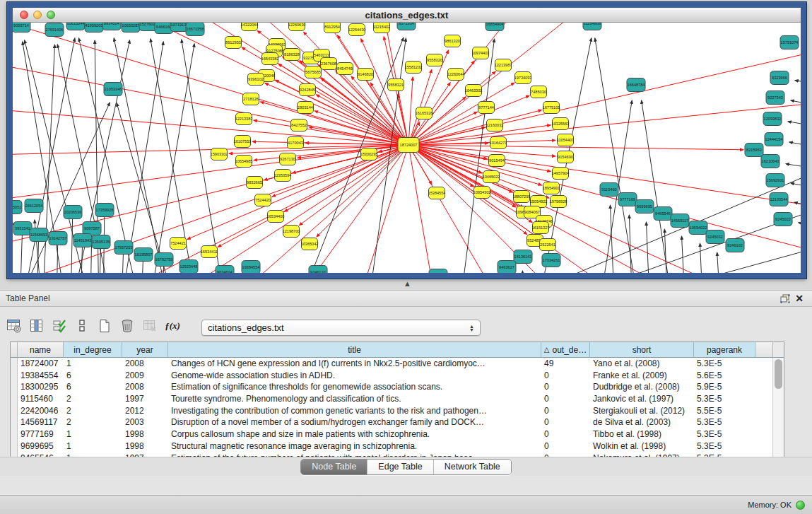 The height and width of the screenshot is (514, 812). What do you see at coordinates (481, 54) in the screenshot?
I see `graph-node: 10974403` at bounding box center [481, 54].